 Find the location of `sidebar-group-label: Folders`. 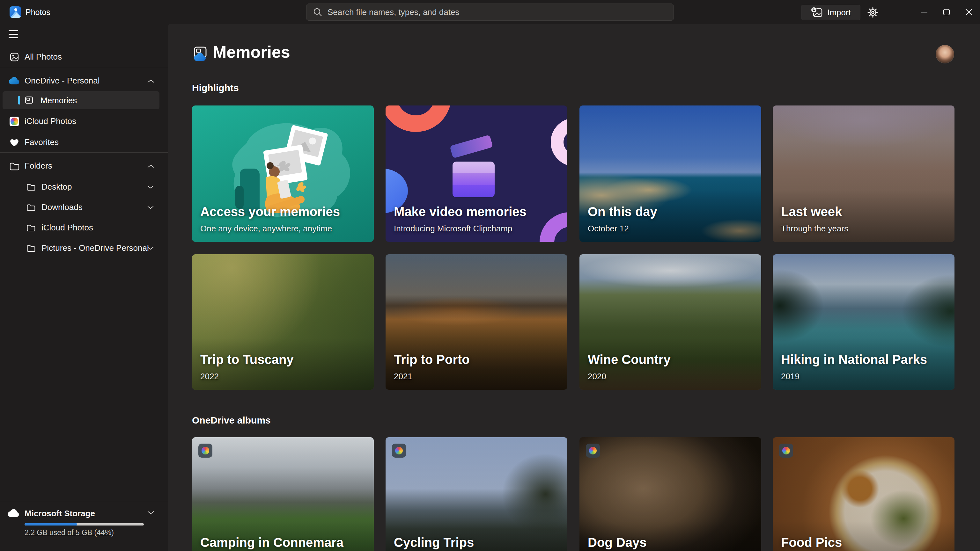

sidebar-group-label: Folders is located at coordinates (38, 166).